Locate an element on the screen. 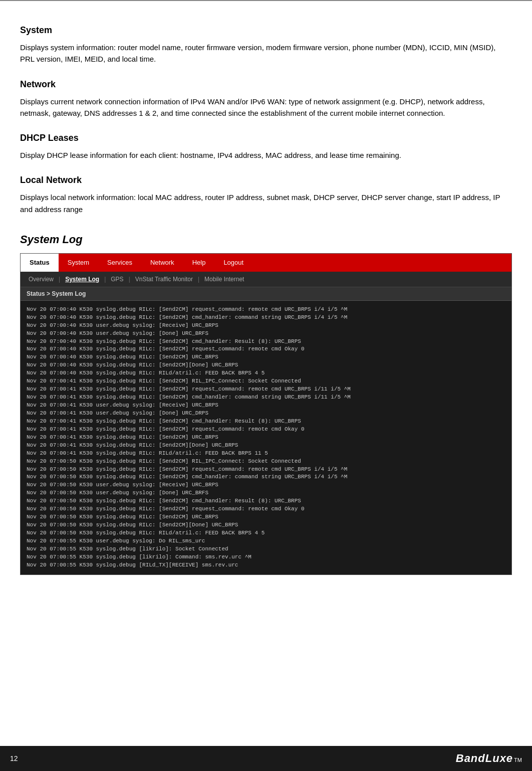  brand-name: BandLuxe is located at coordinates (484, 758).